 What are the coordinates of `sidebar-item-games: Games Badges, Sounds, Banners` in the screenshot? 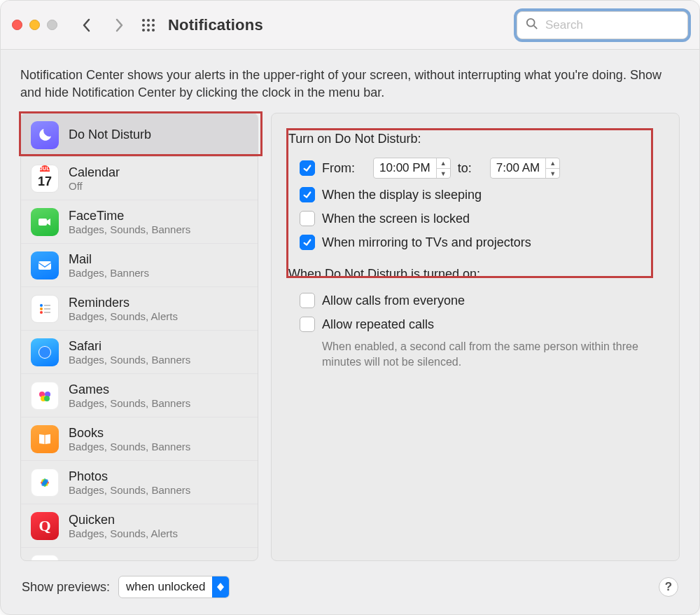 It's located at (139, 396).